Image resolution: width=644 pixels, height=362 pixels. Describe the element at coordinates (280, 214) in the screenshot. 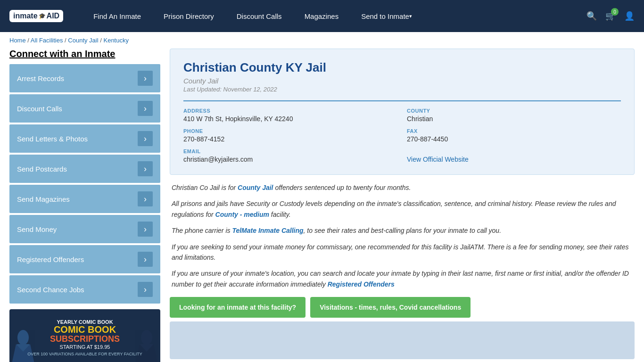

I see `desc-para2-post: facility.` at that location.